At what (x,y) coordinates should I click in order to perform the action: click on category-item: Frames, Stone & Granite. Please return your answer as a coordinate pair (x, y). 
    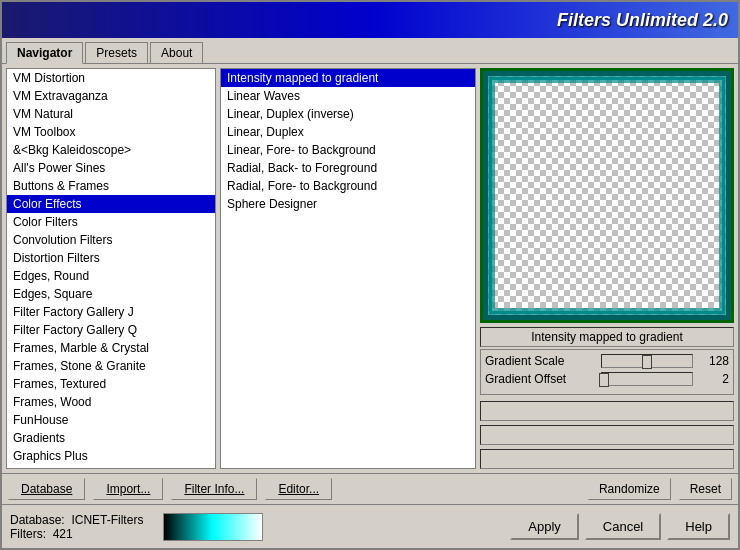
    Looking at the image, I should click on (111, 366).